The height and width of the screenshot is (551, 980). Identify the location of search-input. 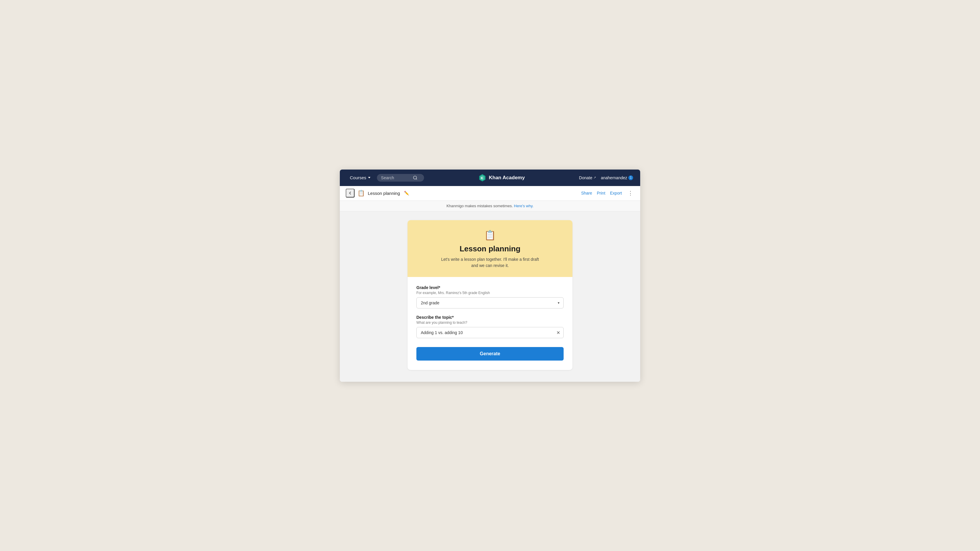
(396, 178).